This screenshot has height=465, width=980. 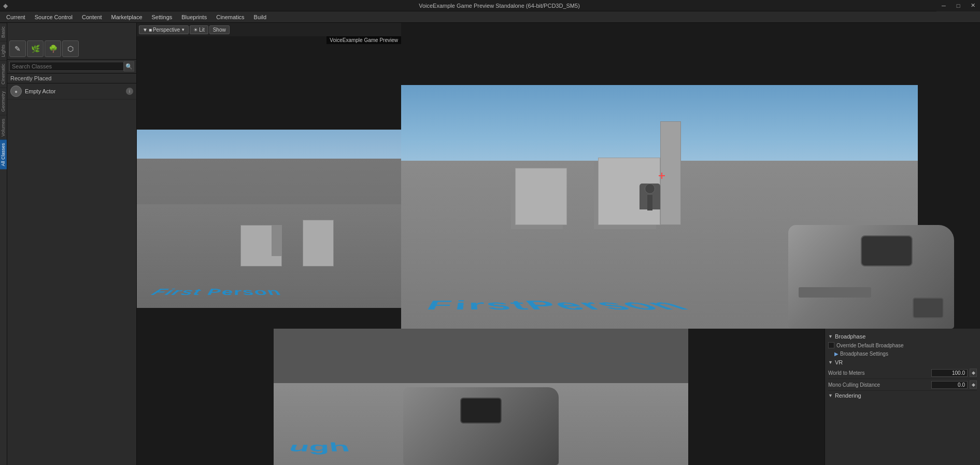 I want to click on mono-culling-spinner: ◆, so click(x=973, y=385).